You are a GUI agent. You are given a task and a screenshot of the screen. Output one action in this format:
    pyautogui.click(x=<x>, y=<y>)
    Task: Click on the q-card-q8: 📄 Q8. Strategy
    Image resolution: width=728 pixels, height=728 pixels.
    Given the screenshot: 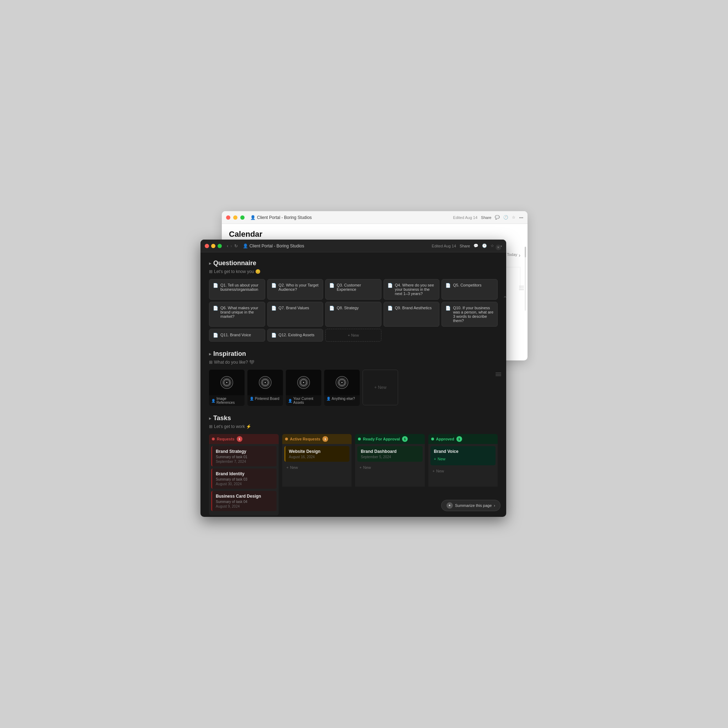 What is the action you would take?
    pyautogui.click(x=353, y=314)
    